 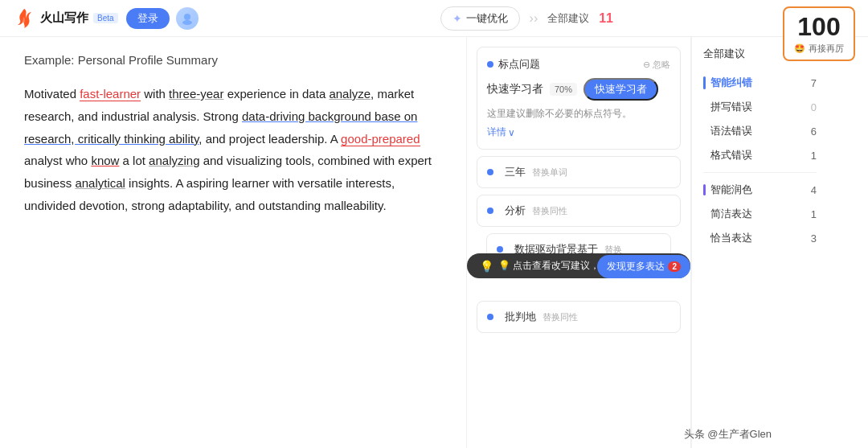 I want to click on word-three-year: three-year, so click(x=196, y=93).